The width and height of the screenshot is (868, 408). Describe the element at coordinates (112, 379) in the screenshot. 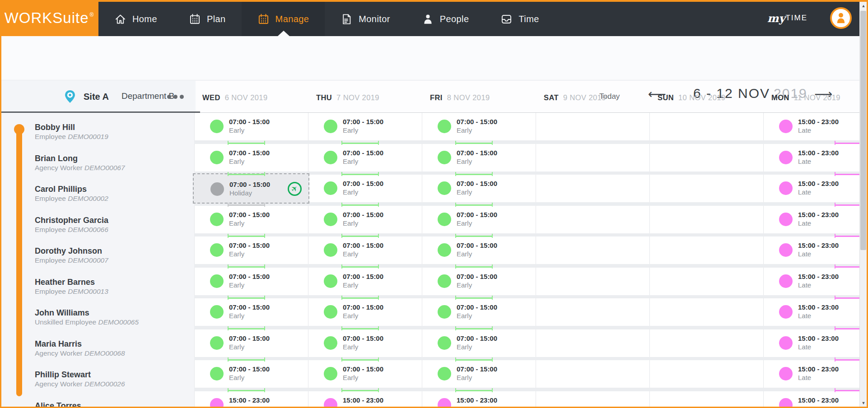

I see `employee-info: Phillip StewartAgency Worker DEMO00026` at that location.